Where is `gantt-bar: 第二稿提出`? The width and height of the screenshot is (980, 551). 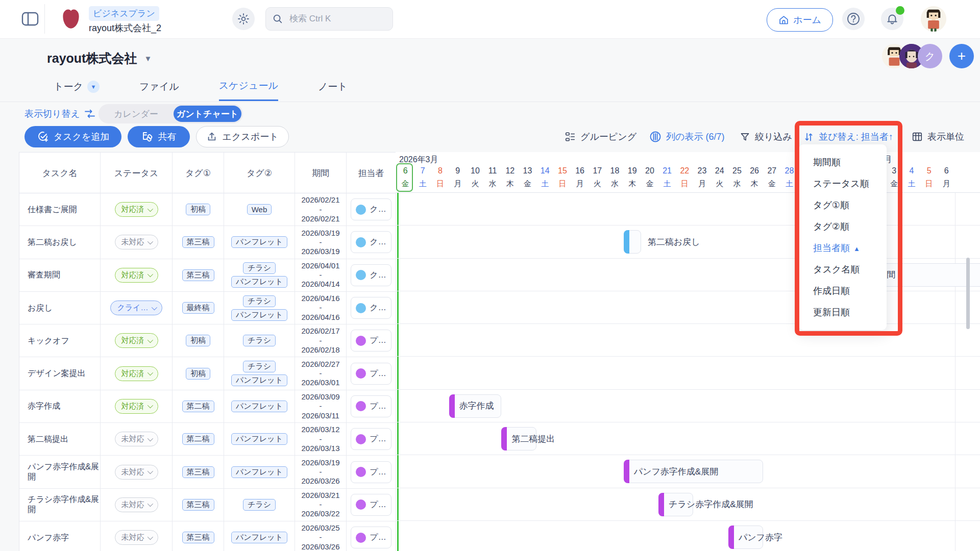 gantt-bar: 第二稿提出 is located at coordinates (519, 439).